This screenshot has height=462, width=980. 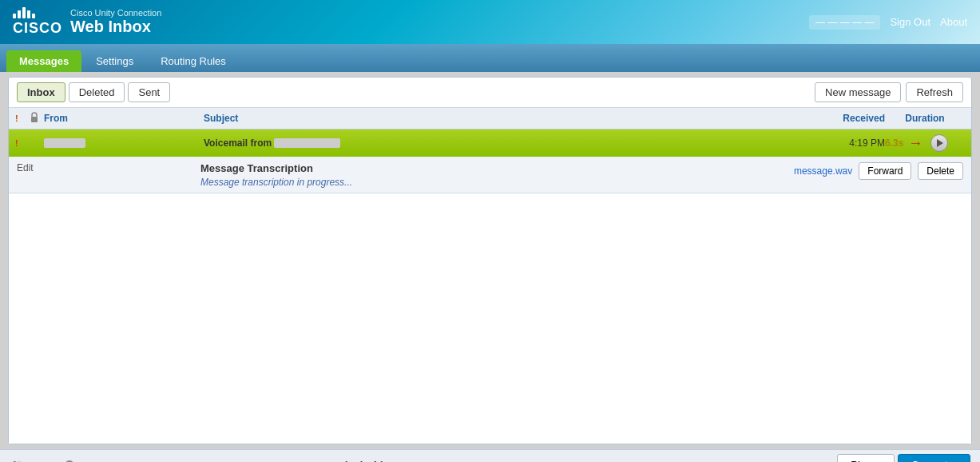 I want to click on col-header-subject: Subject, so click(x=497, y=118).